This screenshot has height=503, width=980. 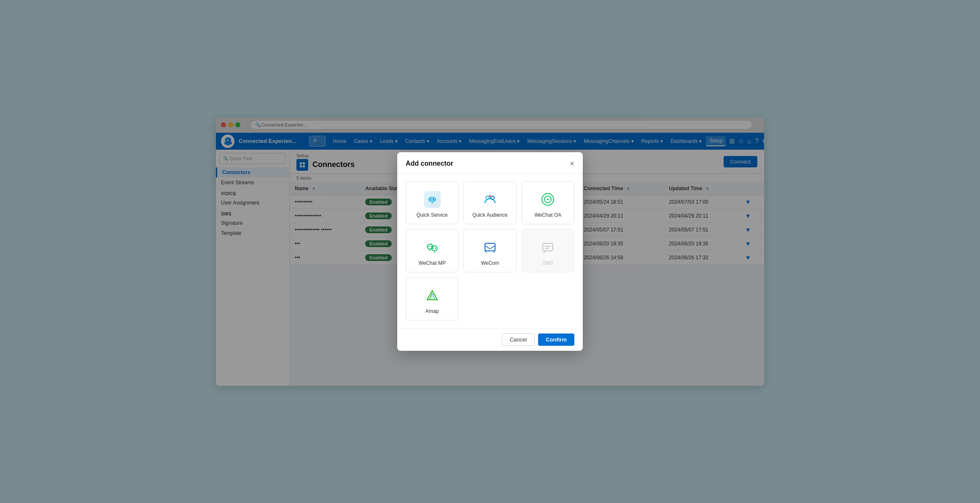 What do you see at coordinates (490, 251) in the screenshot?
I see `connector-grid: Quick Service Quick Audience` at bounding box center [490, 251].